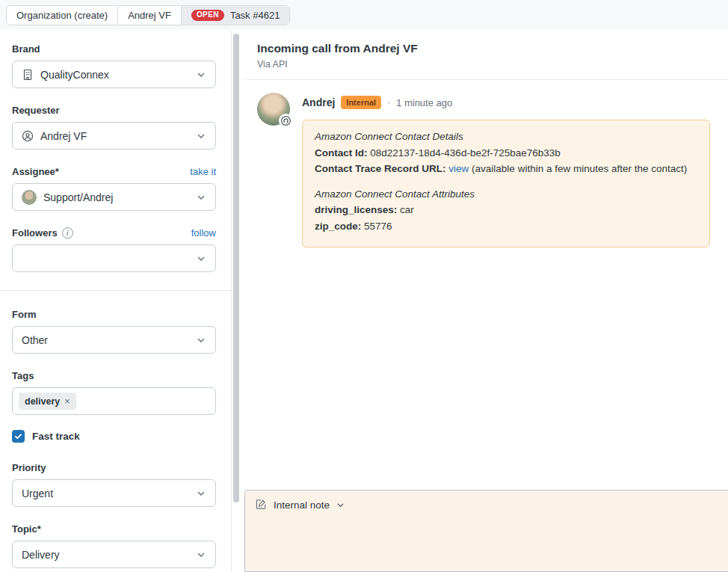 This screenshot has height=572, width=728. What do you see at coordinates (105, 493) in the screenshot?
I see `priority-value: Urgent` at bounding box center [105, 493].